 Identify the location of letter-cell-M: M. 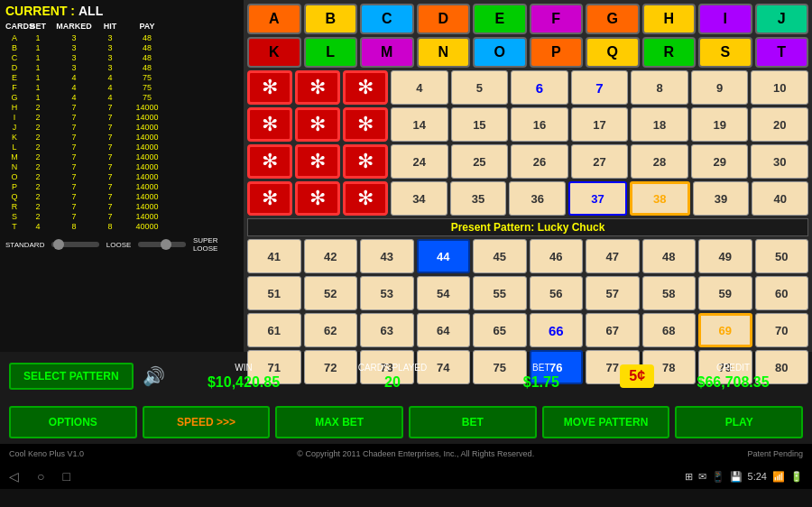
(387, 52).